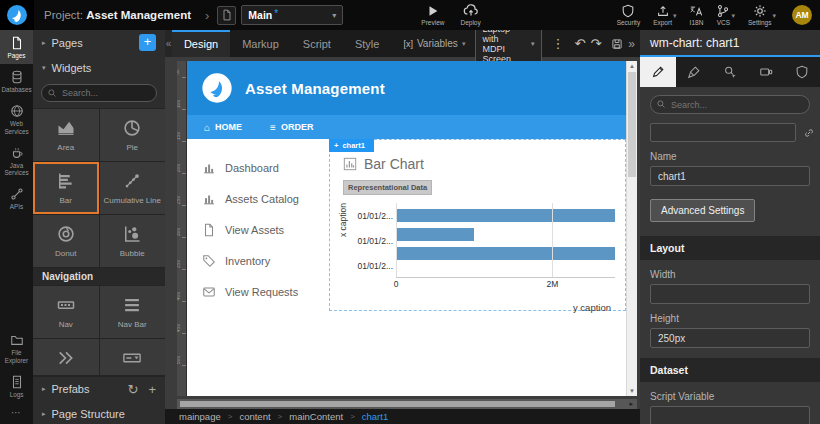  Describe the element at coordinates (152, 390) in the screenshot. I see `add-prefab-button: +` at that location.